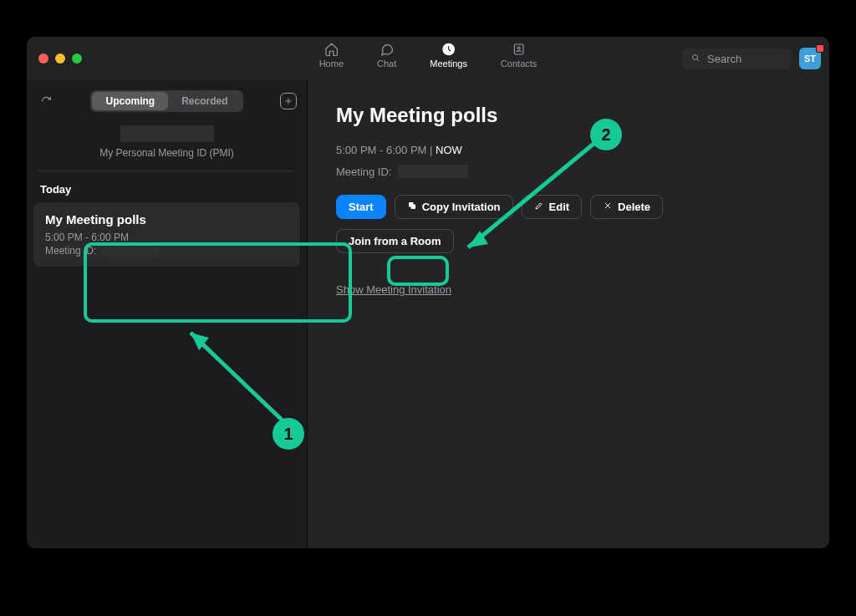  Describe the element at coordinates (331, 64) in the screenshot. I see `tab-home-label: Home` at that location.